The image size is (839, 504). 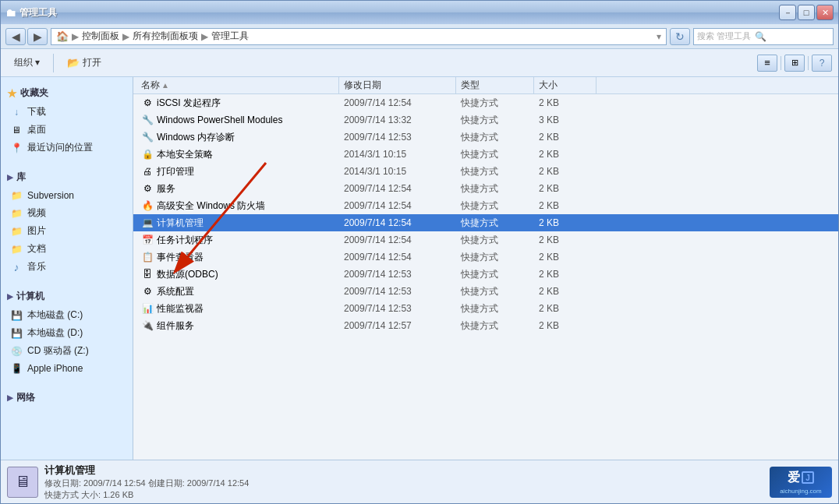 I want to click on sidebar-item-download: ↓ 下载, so click(x=67, y=112).